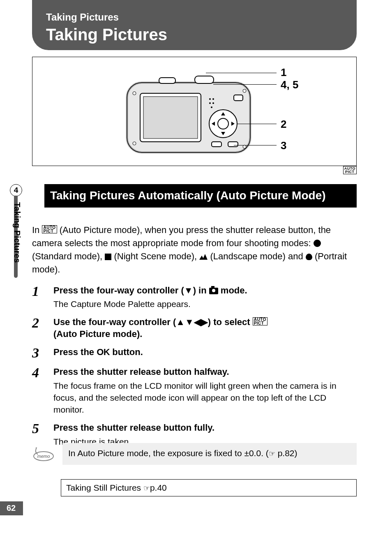  What do you see at coordinates (284, 145) in the screenshot?
I see `callout-3: 3` at bounding box center [284, 145].